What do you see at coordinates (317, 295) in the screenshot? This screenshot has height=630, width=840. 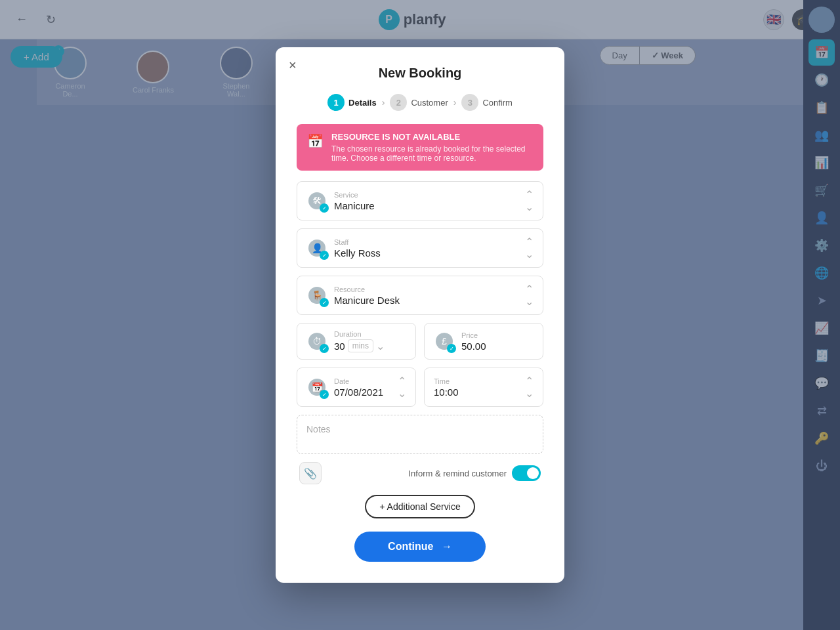 I see `resource-icon-wrap: 🪑 ✓` at bounding box center [317, 295].